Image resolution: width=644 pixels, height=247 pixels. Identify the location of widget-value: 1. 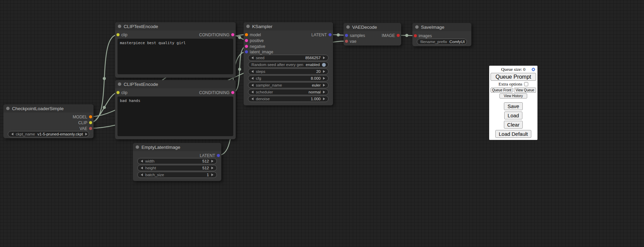
(208, 175).